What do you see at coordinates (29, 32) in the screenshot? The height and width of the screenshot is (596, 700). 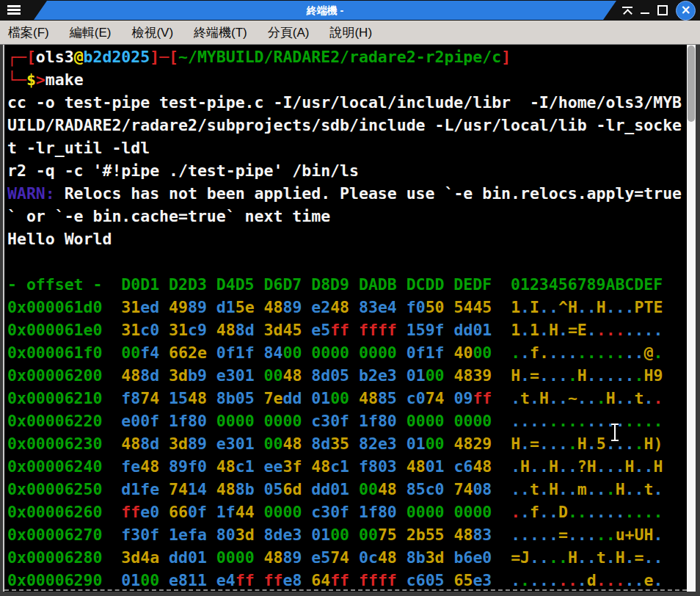 I see `menu-item-0: 檔案(F)` at bounding box center [29, 32].